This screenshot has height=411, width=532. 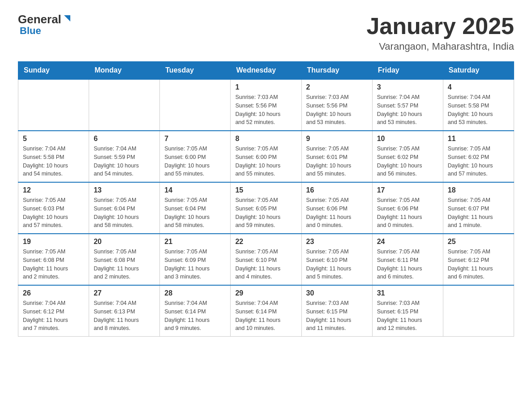 What do you see at coordinates (266, 208) in the screenshot?
I see `calendar-cell: 15Sunrise: 7:05 AM Sunset: 6:05 PM Dayli…` at bounding box center [266, 208].